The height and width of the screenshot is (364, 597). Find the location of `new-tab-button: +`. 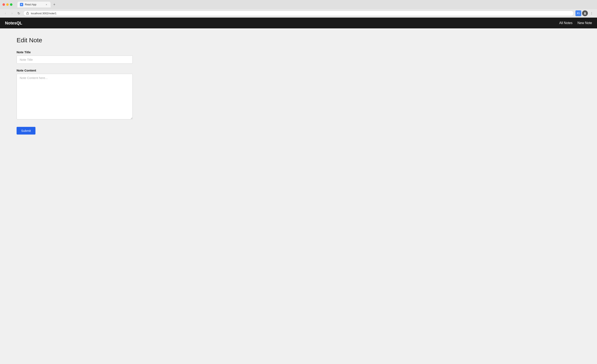

new-tab-button: + is located at coordinates (54, 5).